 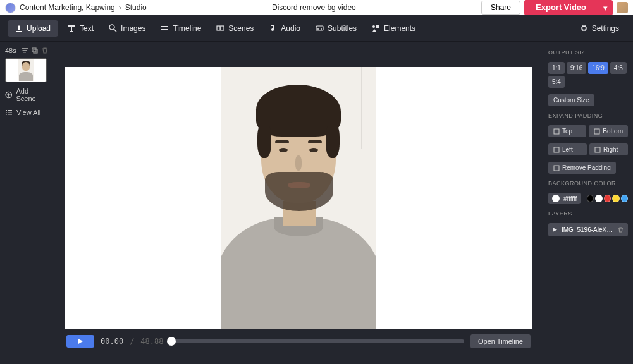 What do you see at coordinates (561, 8) in the screenshot?
I see `export-button: Export Video` at bounding box center [561, 8].